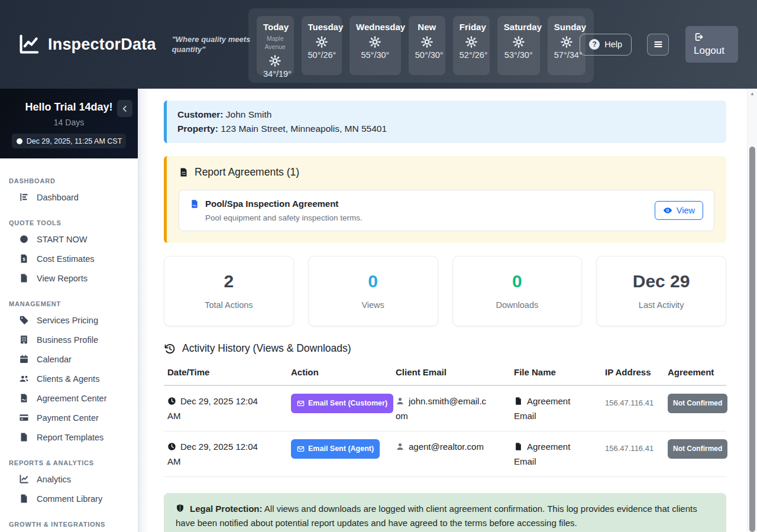  I want to click on scrollbar-up-arrow: ▲, so click(752, 93).